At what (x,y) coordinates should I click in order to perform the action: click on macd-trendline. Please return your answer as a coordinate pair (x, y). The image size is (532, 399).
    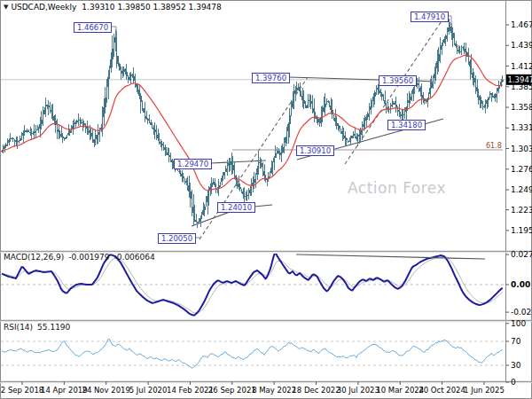
    Looking at the image, I should click on (390, 257).